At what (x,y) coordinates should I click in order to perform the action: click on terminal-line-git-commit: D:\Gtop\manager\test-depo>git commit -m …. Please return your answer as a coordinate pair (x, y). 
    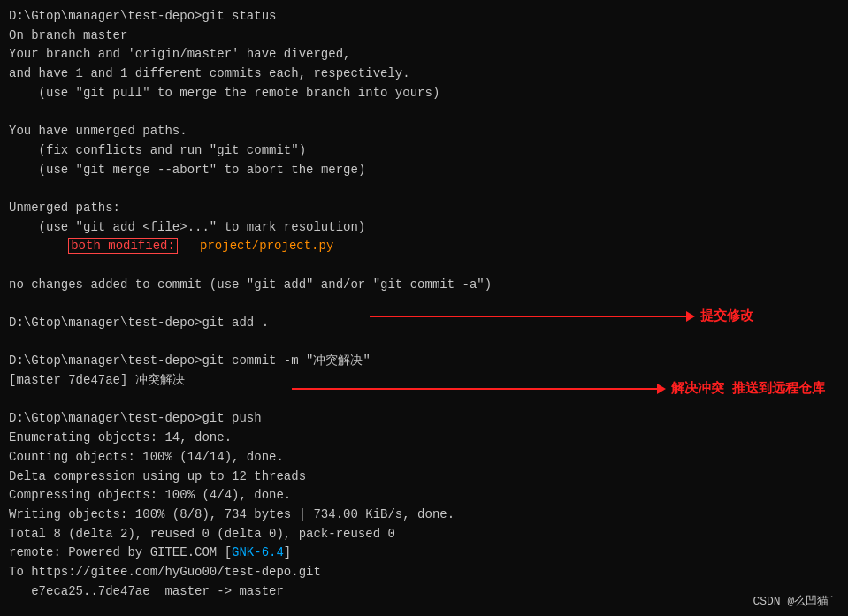
    Looking at the image, I should click on (424, 361).